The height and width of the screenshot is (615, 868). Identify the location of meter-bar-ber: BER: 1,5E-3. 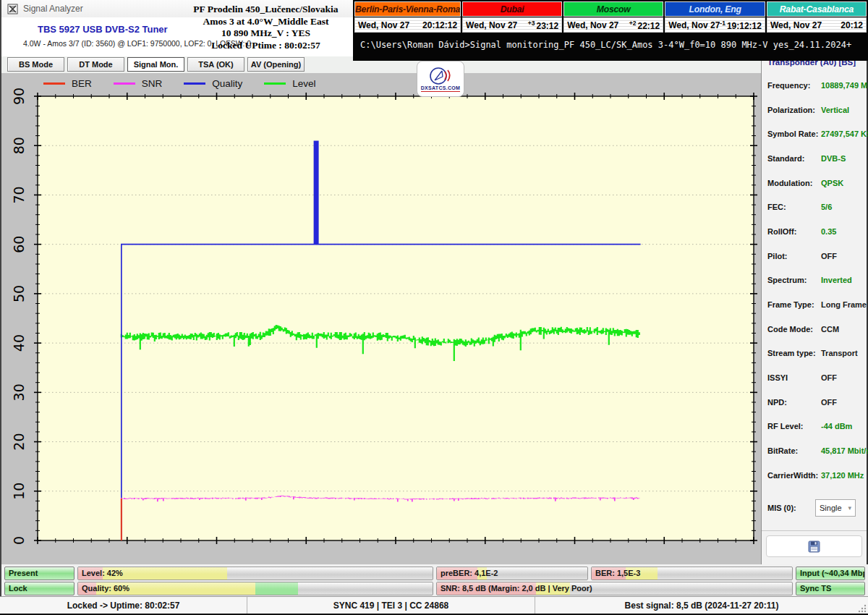
(692, 573).